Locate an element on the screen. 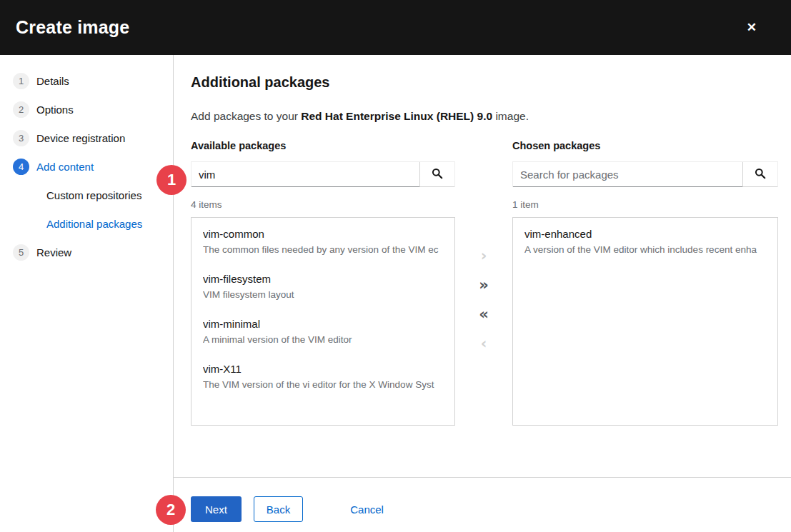 The image size is (791, 532). package-name: vim-minimal is located at coordinates (323, 324).